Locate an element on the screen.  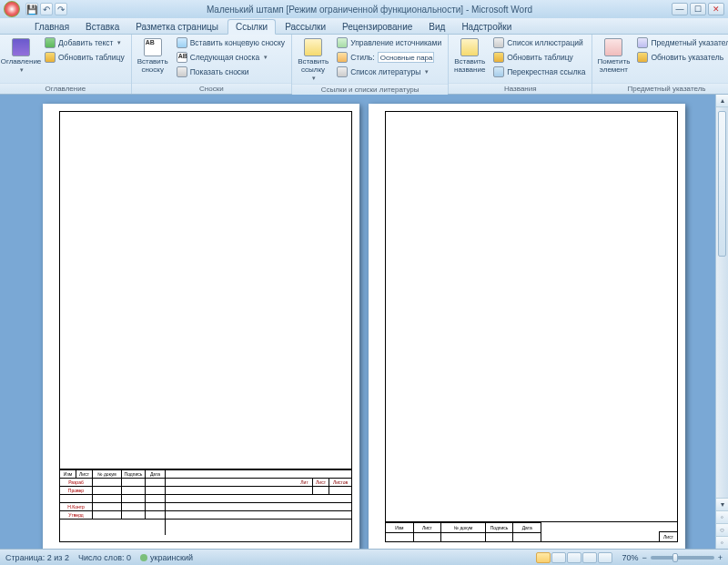
insert-index-button: Предметный указатель is located at coordinates (681, 43).